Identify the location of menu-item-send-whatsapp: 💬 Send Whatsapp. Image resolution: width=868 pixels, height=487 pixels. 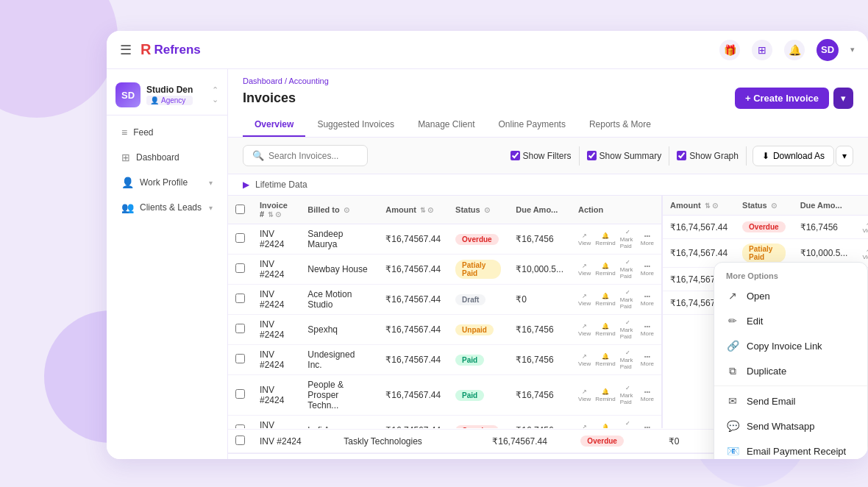
(791, 426).